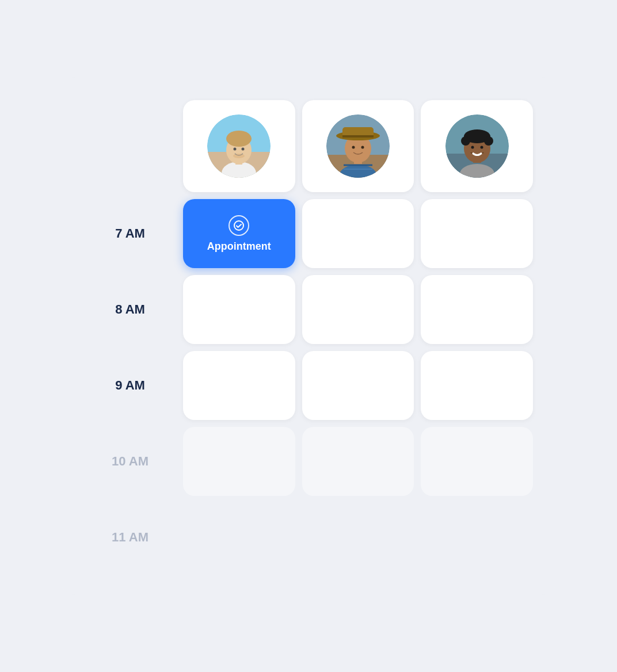 This screenshot has height=672, width=617. Describe the element at coordinates (130, 234) in the screenshot. I see `time-label-7am: 7 AM` at that location.